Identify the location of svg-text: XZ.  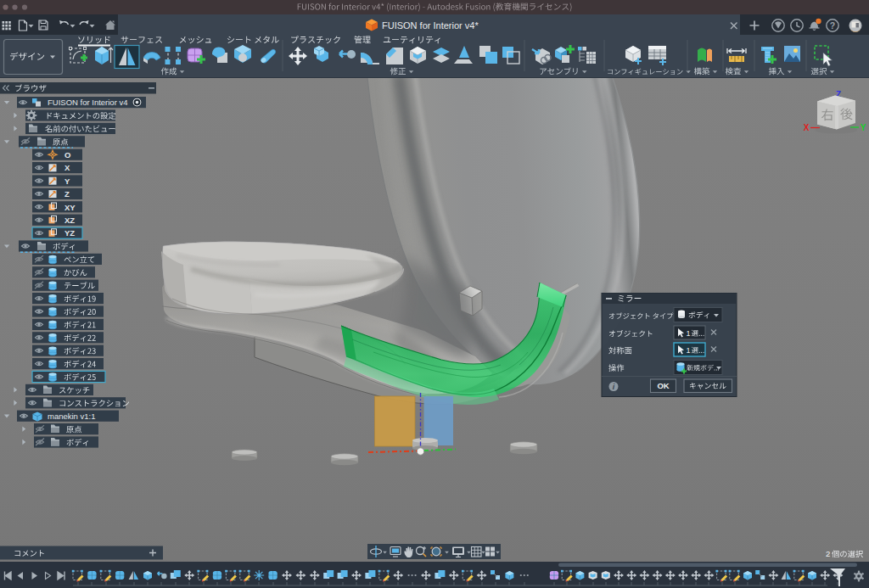
(70, 221).